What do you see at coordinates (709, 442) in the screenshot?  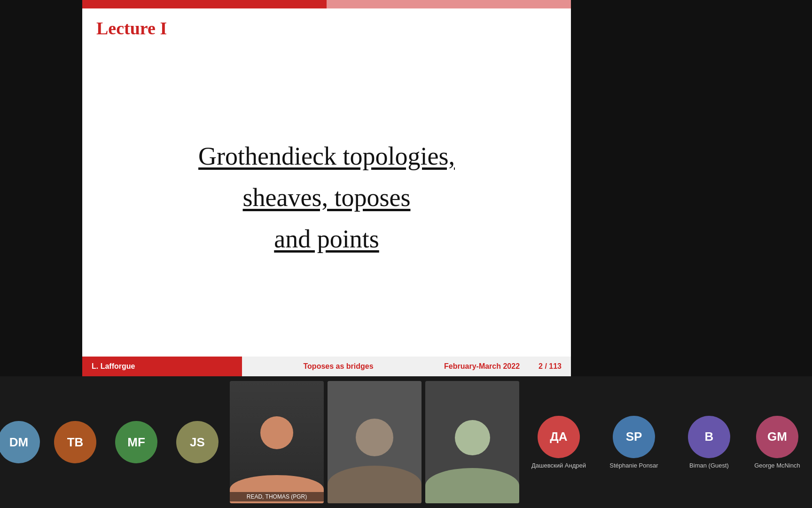 I see `participant-b: B Biman (Guest)` at bounding box center [709, 442].